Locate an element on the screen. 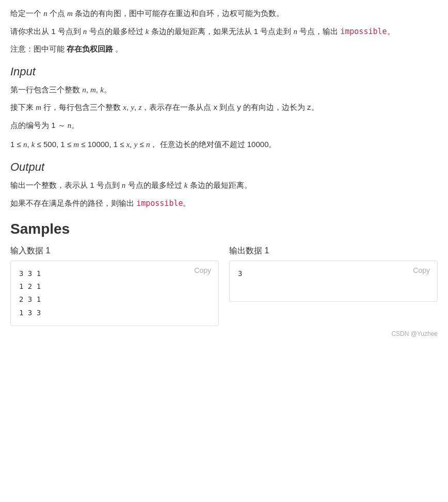 This screenshot has width=448, height=502. output-section: Output 输出一个整数，表示从 1 号点到 n 号点的最多经过 k 条边的最… is located at coordinates (224, 186).